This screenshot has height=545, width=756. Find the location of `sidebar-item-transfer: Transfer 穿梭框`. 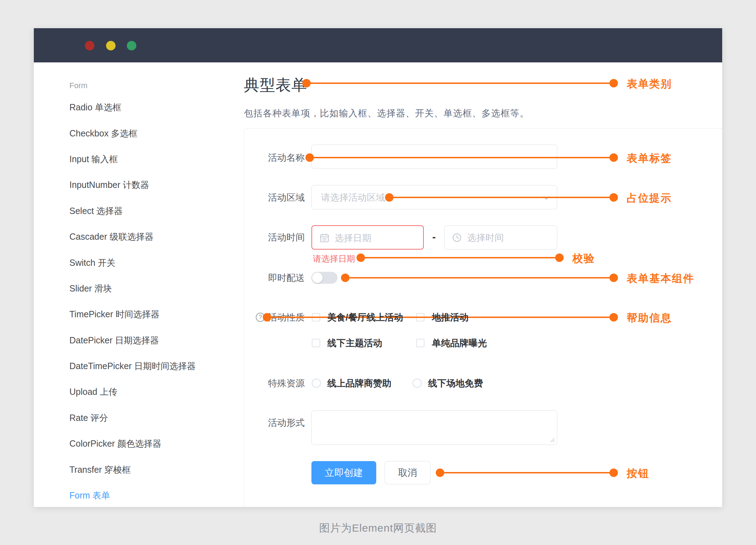

sidebar-item-transfer: Transfer 穿梭框 is located at coordinates (132, 470).